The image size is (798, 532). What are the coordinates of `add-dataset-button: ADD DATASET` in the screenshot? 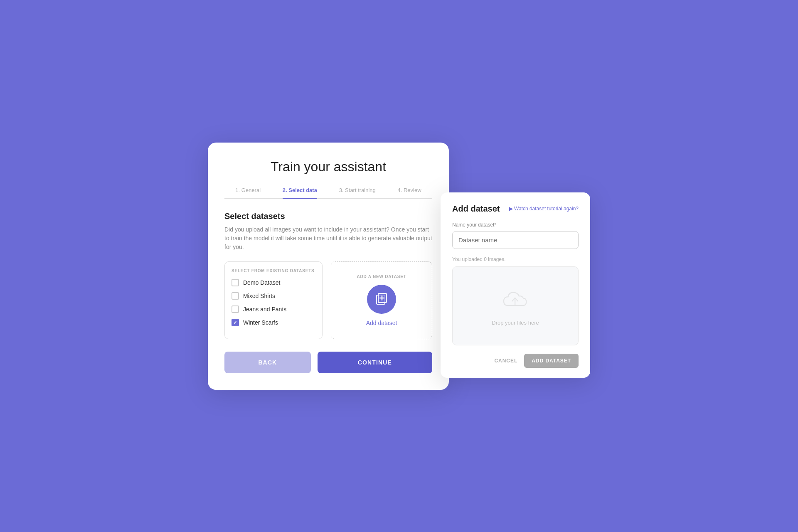 It's located at (551, 361).